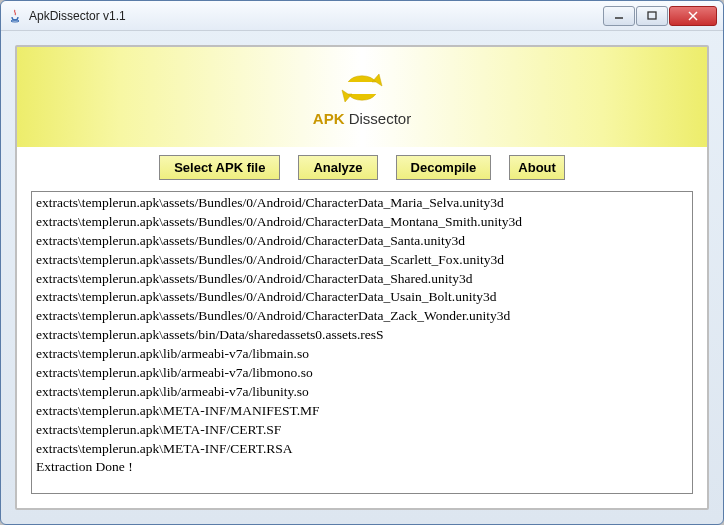  I want to click on about-button: About, so click(537, 168).